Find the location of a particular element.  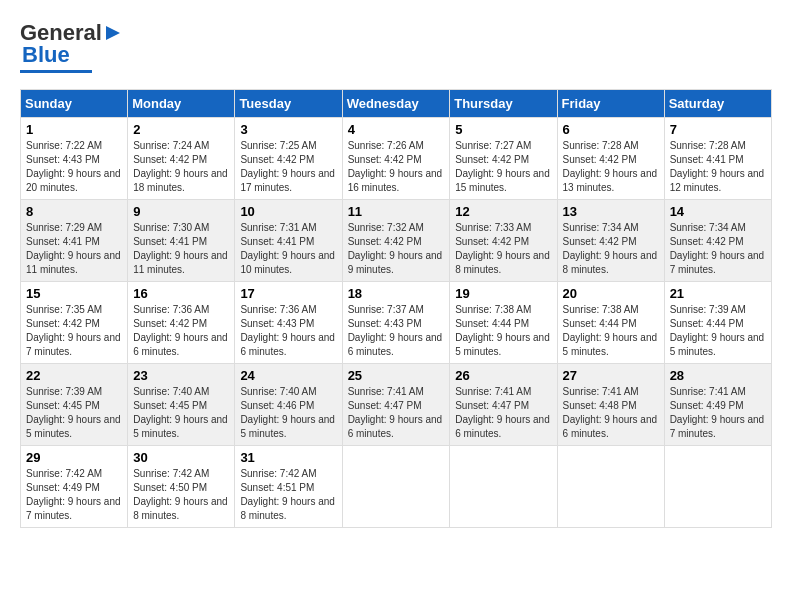

calendar-cell: 23 Sunrise: 7:40 AMSunset: 4:45 PMDaylig… is located at coordinates (182, 405).